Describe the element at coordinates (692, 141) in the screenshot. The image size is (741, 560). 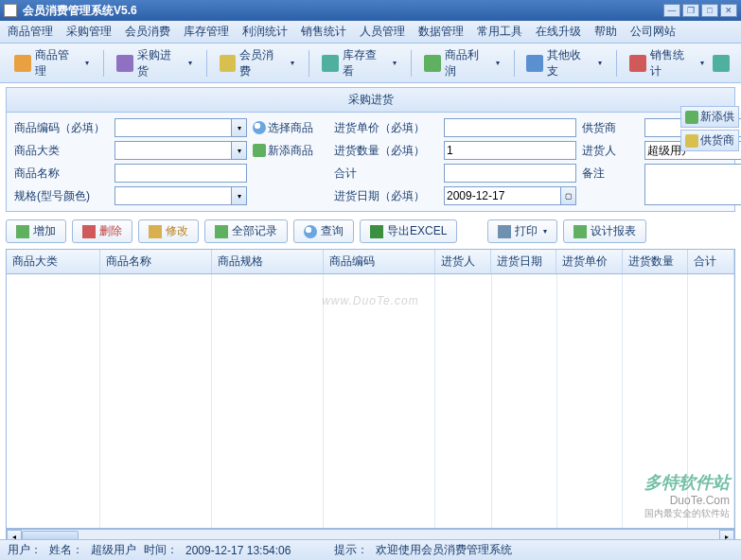
I see `list-icon` at that location.